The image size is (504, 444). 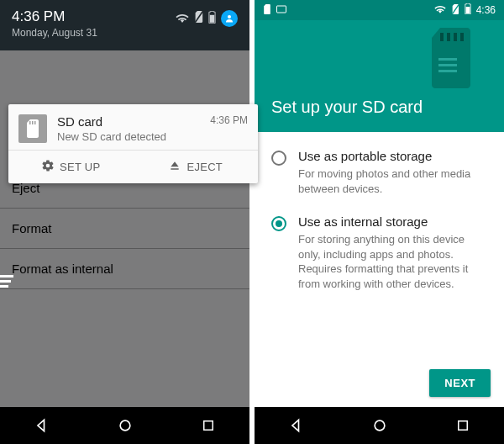 I want to click on notification-title: SD card, so click(x=134, y=121).